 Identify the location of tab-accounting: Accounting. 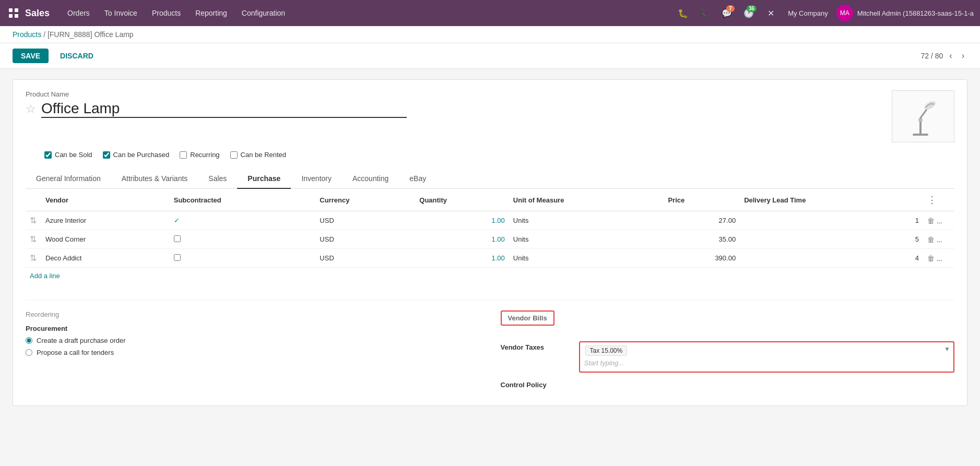
(371, 179).